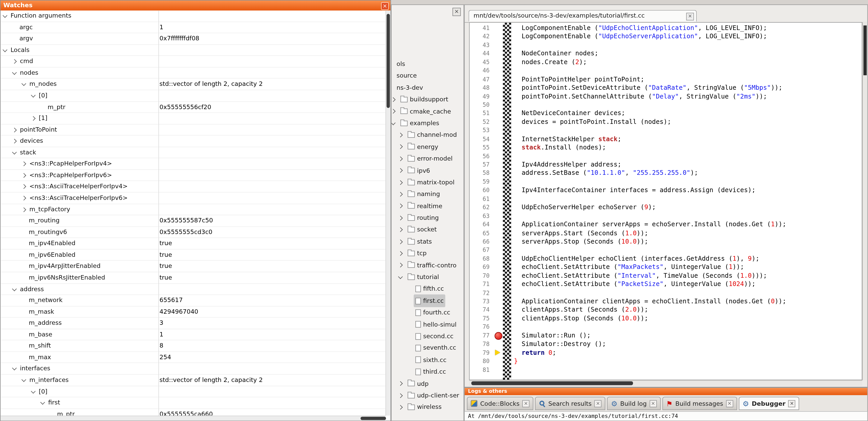 This screenshot has height=421, width=868. Describe the element at coordinates (428, 99) in the screenshot. I see `tree-item-buildsupport: buildsupport` at that location.